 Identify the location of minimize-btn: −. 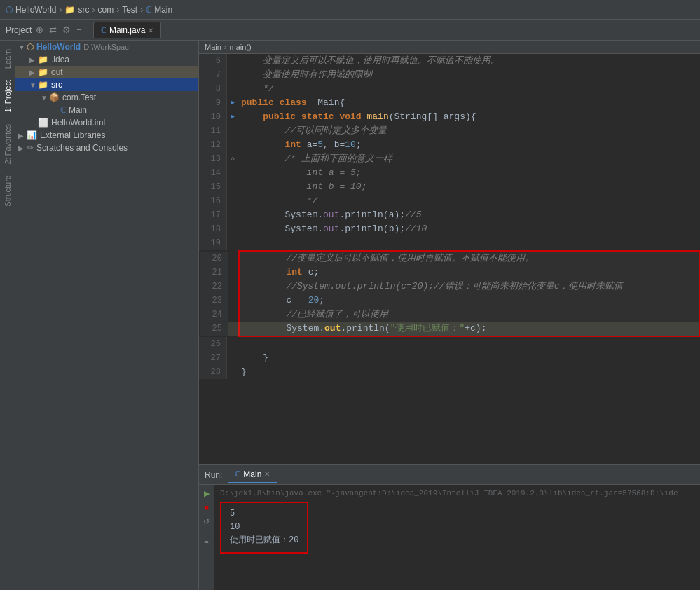
(79, 29).